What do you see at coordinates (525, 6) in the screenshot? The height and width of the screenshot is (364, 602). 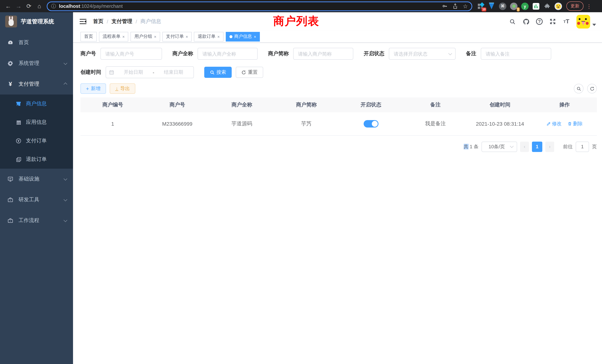 I see `y-extension-icon: y` at bounding box center [525, 6].